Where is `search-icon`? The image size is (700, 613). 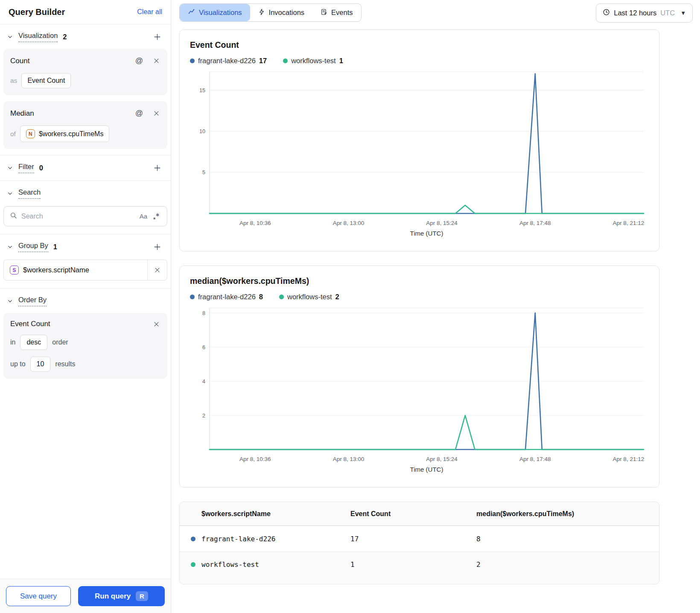
search-icon is located at coordinates (14, 216).